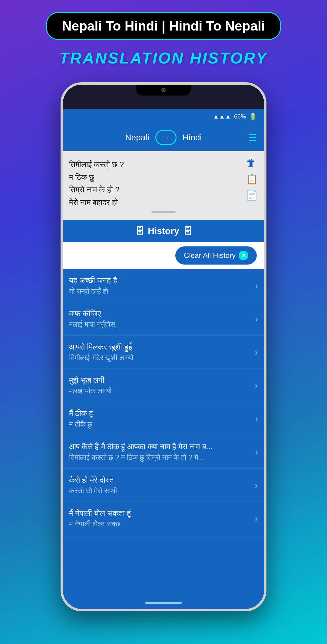  What do you see at coordinates (256, 385) in the screenshot?
I see `chevron-right-icon-3: ›` at bounding box center [256, 385].